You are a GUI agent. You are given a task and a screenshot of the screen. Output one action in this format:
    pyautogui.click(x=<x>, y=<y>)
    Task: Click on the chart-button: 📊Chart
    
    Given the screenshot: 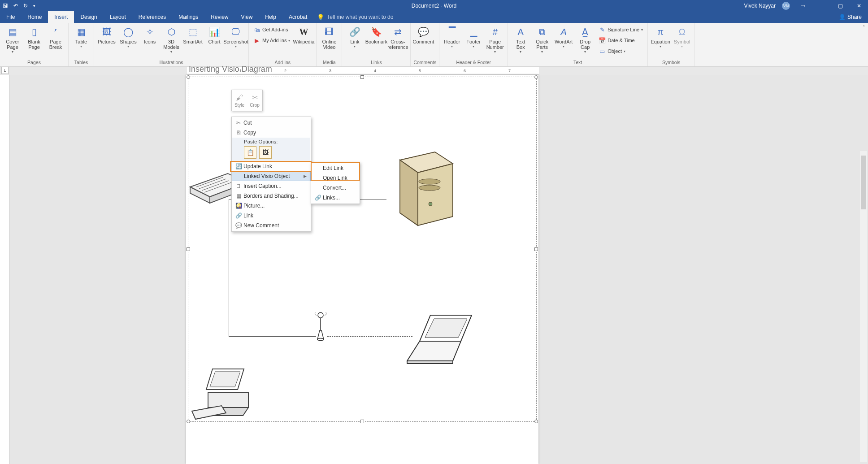 What is the action you would take?
    pyautogui.click(x=214, y=41)
    